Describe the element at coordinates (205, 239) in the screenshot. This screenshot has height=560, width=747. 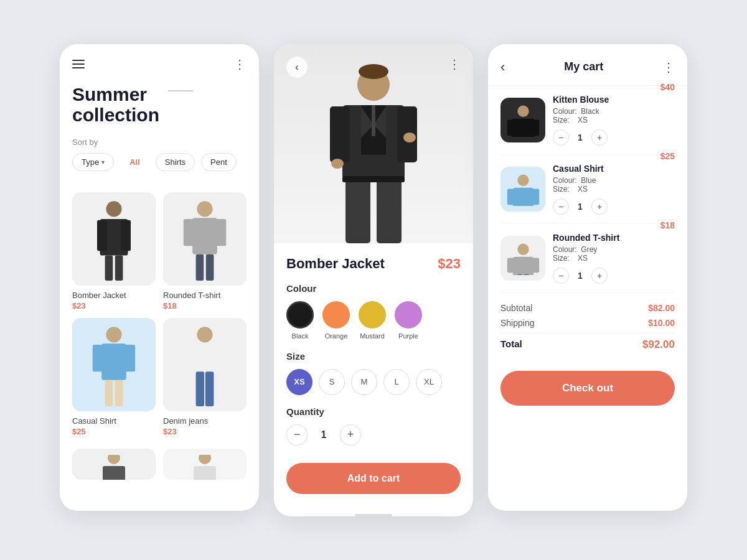
I see `product-image-rounded-tshirt` at that location.